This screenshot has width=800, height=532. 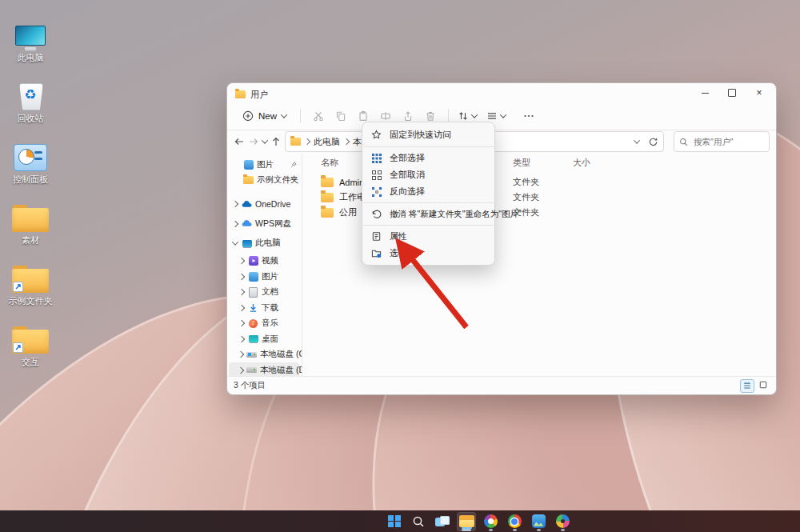 I want to click on sidebar-item-videos: 视频, so click(x=264, y=262).